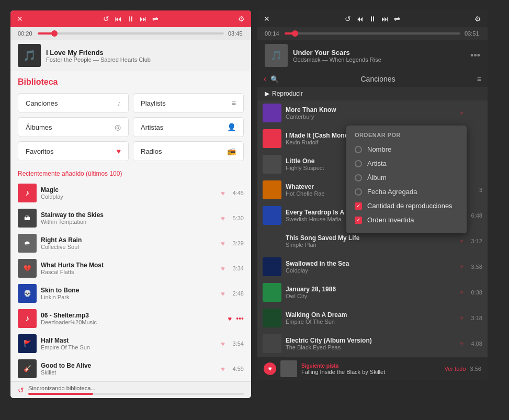 The height and width of the screenshot is (420, 509). What do you see at coordinates (275, 80) in the screenshot?
I see `search-icon: 🔍` at bounding box center [275, 80].